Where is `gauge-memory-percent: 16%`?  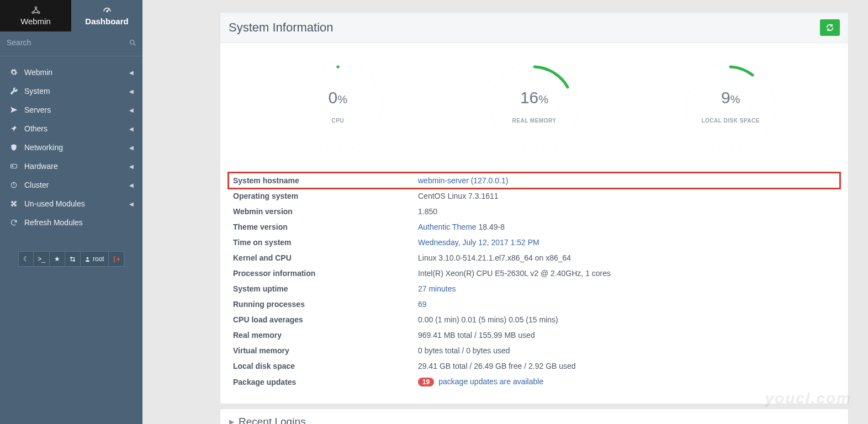 gauge-memory-percent: 16% is located at coordinates (534, 98).